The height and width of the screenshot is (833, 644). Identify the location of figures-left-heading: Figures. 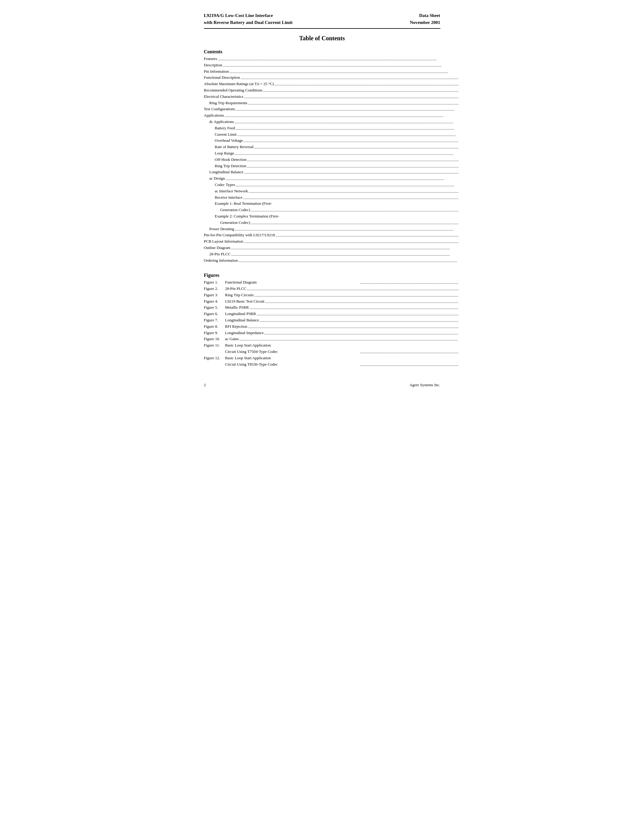
(212, 275).